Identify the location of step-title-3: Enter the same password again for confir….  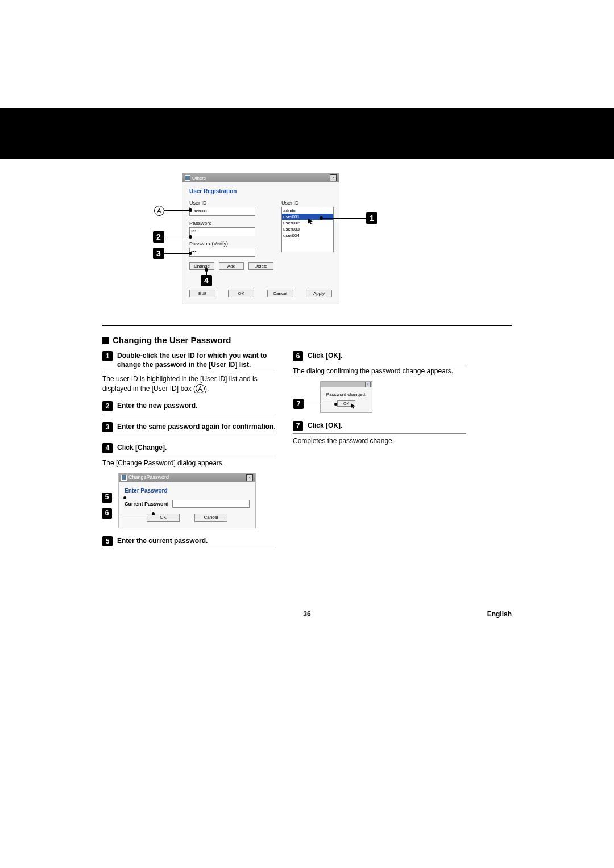
(197, 427).